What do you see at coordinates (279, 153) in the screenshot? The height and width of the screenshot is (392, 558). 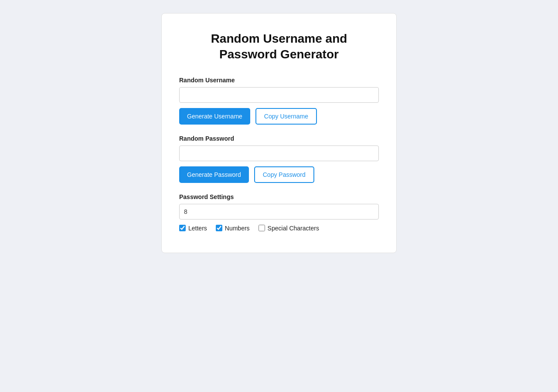 I see `password-input` at bounding box center [279, 153].